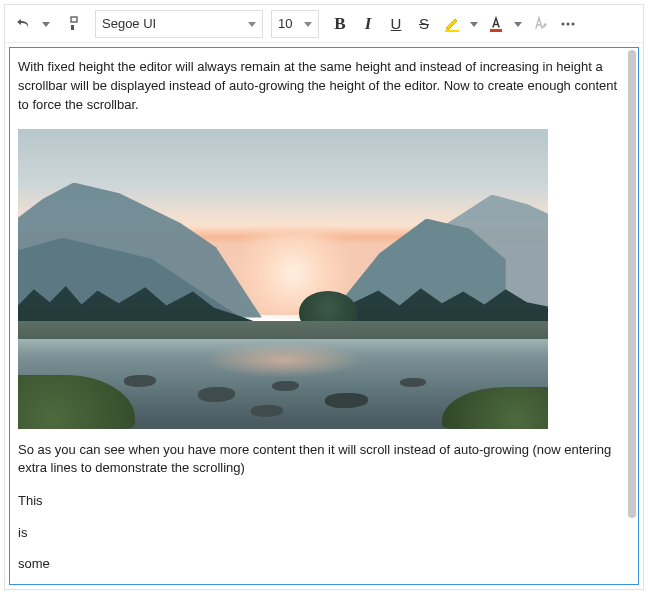 The height and width of the screenshot is (594, 648). Describe the element at coordinates (318, 501) in the screenshot. I see `text-line: This` at that location.